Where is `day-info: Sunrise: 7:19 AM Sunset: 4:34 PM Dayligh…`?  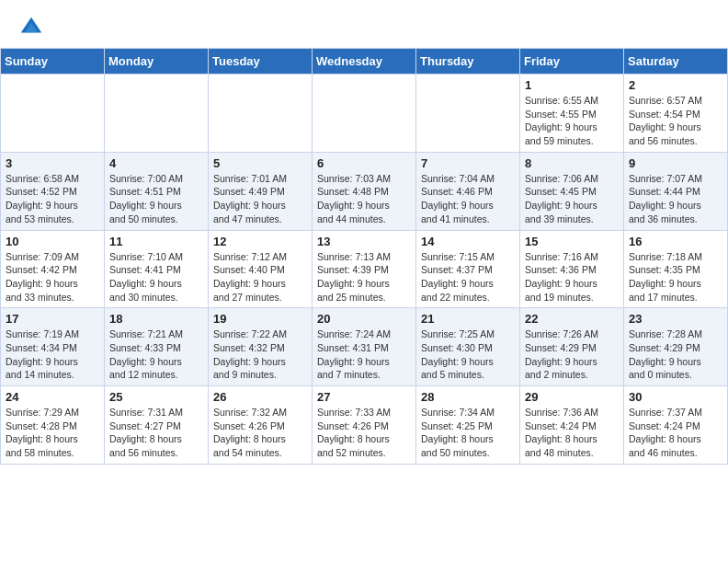 day-info: Sunrise: 7:19 AM Sunset: 4:34 PM Dayligh… is located at coordinates (52, 355).